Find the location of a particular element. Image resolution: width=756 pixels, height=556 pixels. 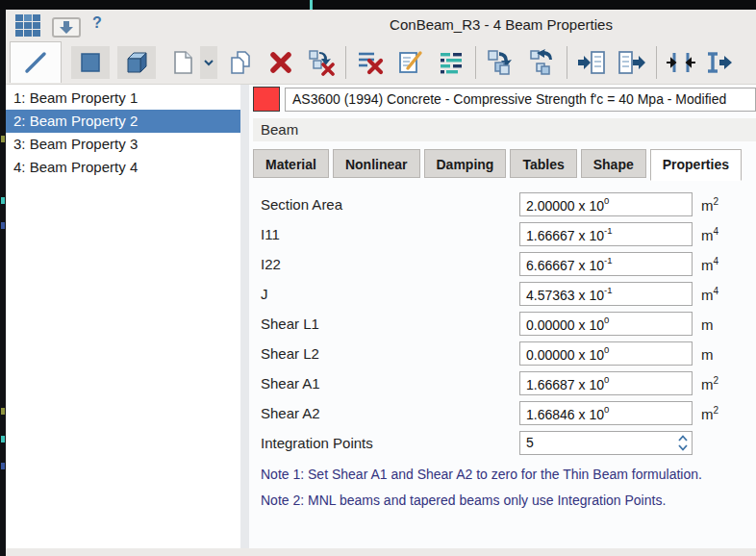

dialog-titlebar: ? ConBeam_R3 - 4 Beam Properties is located at coordinates (381, 25).